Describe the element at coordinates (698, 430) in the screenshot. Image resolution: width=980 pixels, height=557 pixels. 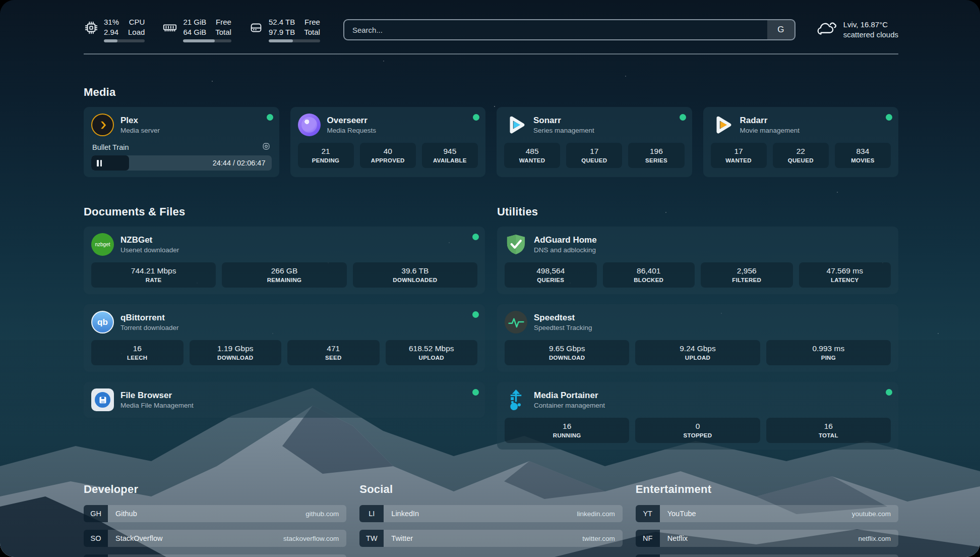
I see `stat-block: 0STOPPED` at that location.